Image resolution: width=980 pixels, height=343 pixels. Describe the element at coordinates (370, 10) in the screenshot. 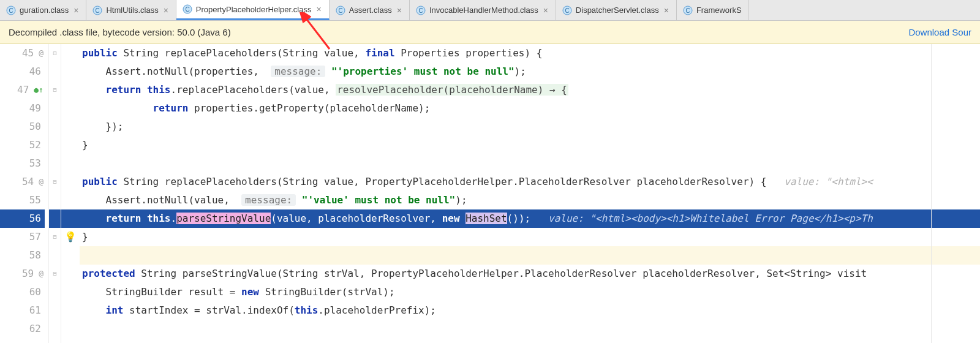

I see `tab-assert: C Assert.class ×` at that location.